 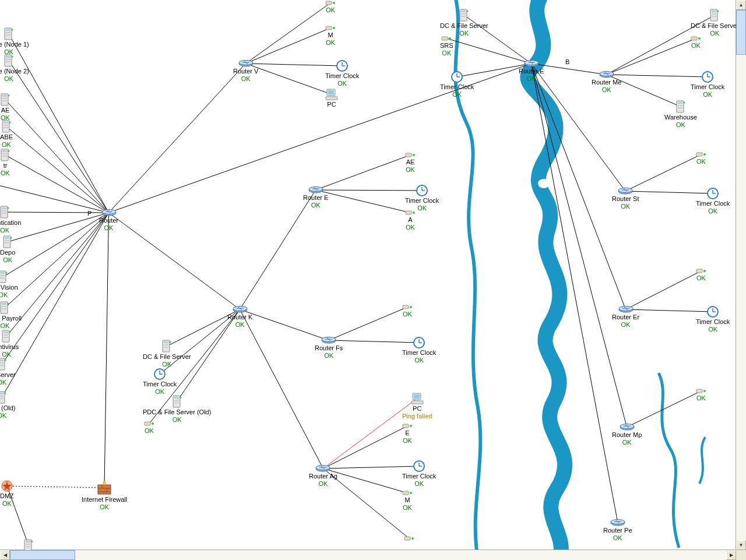 I want to click on node-pdc_k: PDC & File Server (Old)OK, so click(x=177, y=409).